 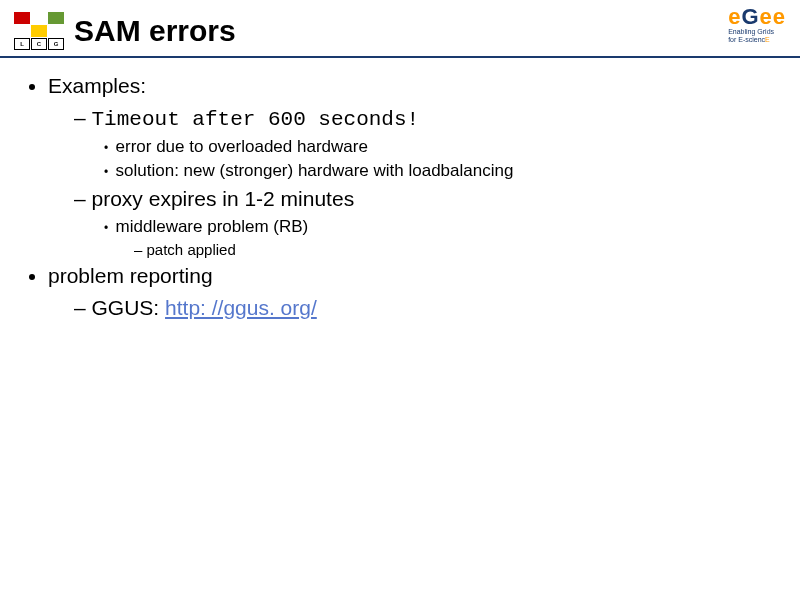 I want to click on bullet-text: solution: new (stronger) hardware with l…, so click(x=315, y=170).